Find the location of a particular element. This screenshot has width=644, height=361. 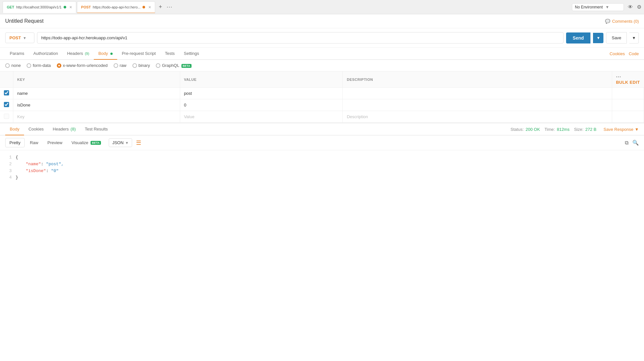

radio-raw is located at coordinates (116, 66).